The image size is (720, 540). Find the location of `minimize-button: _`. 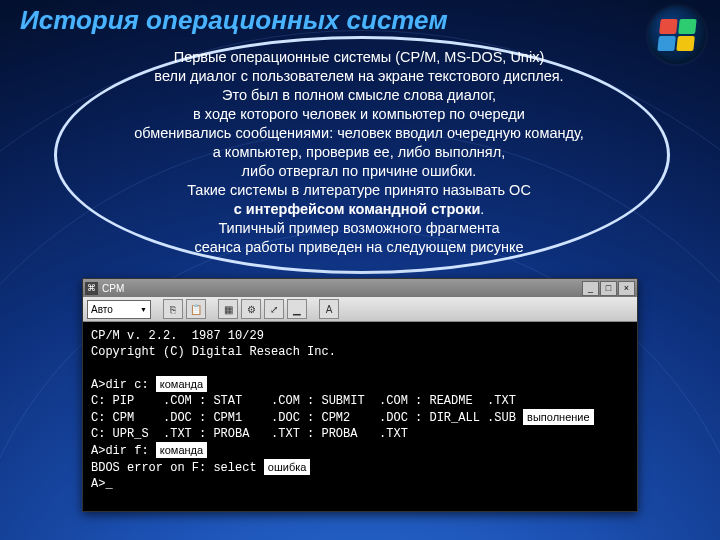

minimize-button: _ is located at coordinates (590, 288).